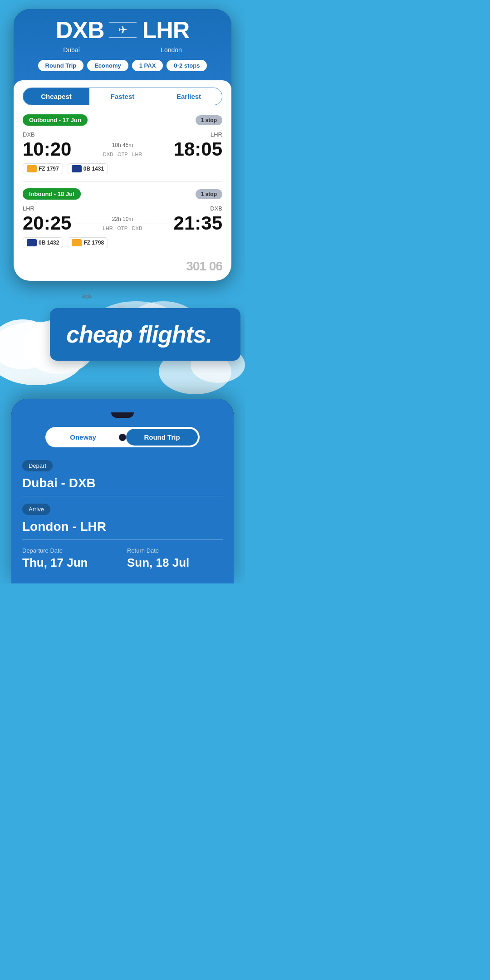 Image resolution: width=490 pixels, height=980 pixels. I want to click on inbound-origin-code: LHR, so click(29, 209).